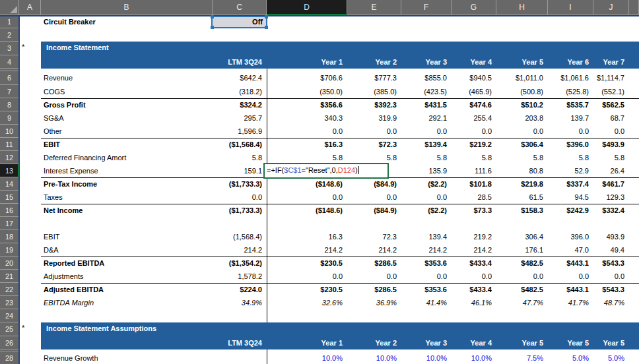  What do you see at coordinates (570, 105) in the screenshot?
I see `cell-I8: $535.7` at bounding box center [570, 105].